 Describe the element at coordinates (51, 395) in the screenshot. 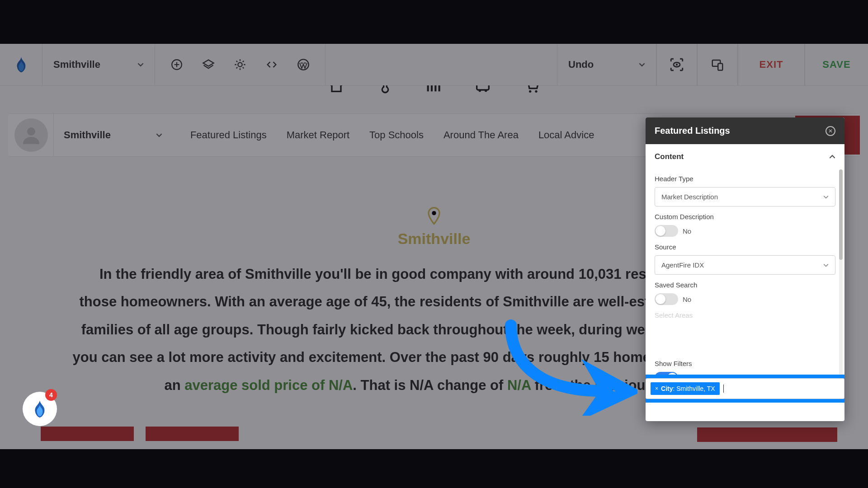

I see `badge-count: 4` at that location.